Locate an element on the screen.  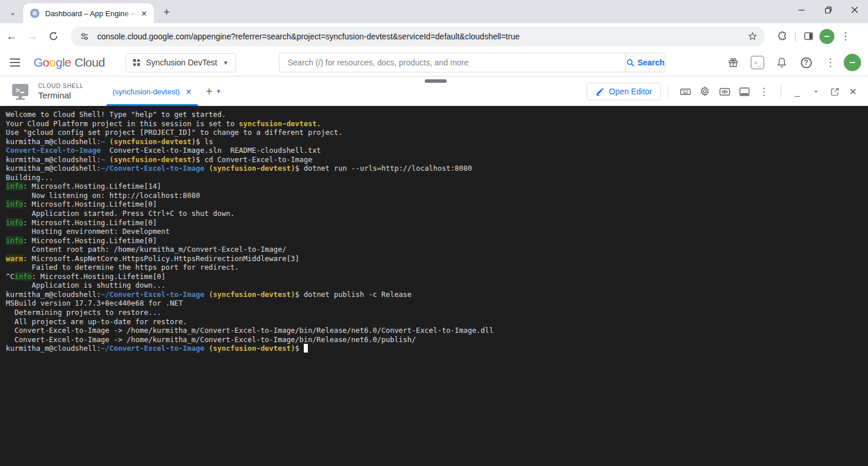
keyboard-icon is located at coordinates (685, 91).